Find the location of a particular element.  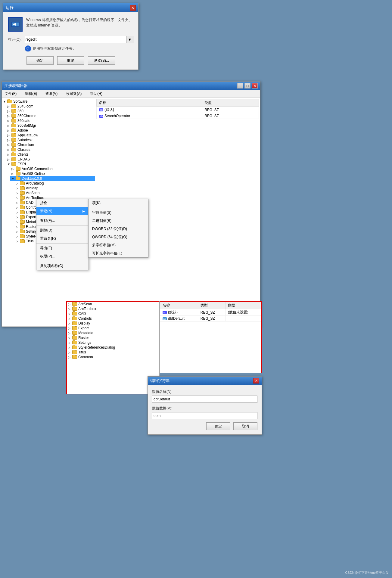

tree-item-360softmgr: ▷ 360SoftMgr is located at coordinates (51, 126).